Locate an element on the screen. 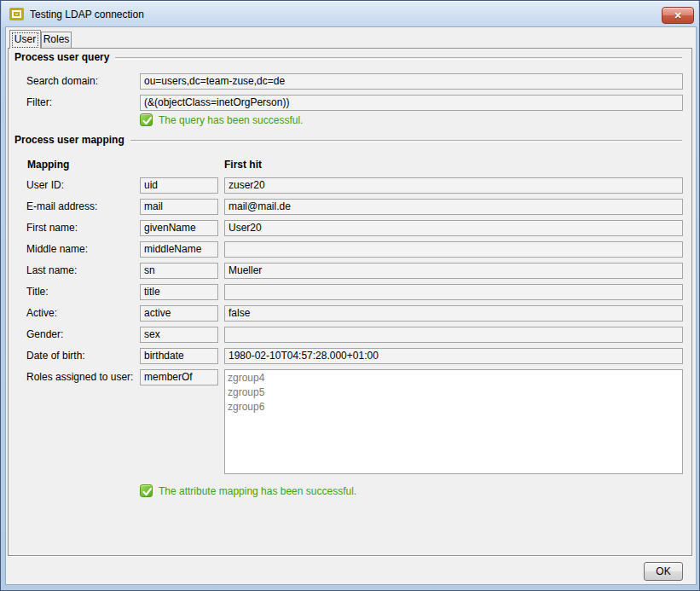 The width and height of the screenshot is (700, 591). row-label: Last name: is located at coordinates (51, 271).